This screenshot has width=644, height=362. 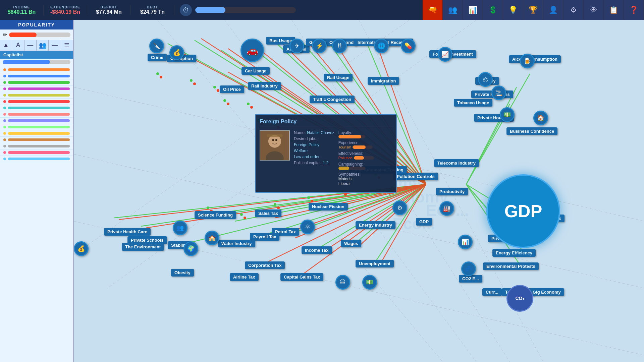 I want to click on car-icon: 🚗, so click(x=252, y=50).